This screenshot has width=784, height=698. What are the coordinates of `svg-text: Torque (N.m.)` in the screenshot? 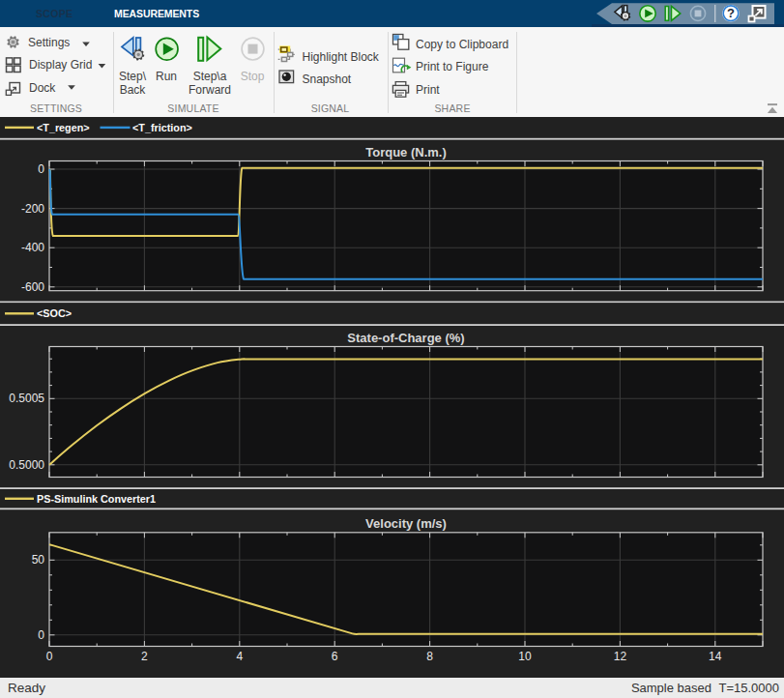 It's located at (406, 151).